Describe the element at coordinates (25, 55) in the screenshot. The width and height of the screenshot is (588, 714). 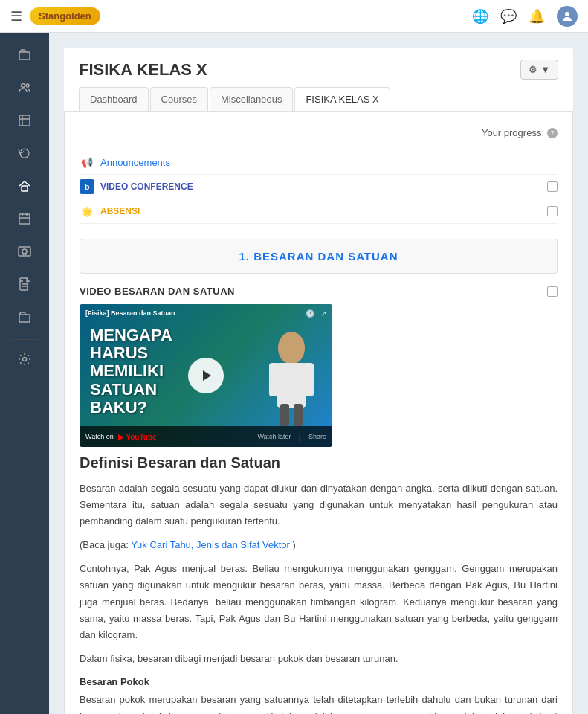
I see `sidebar-item-folder` at that location.